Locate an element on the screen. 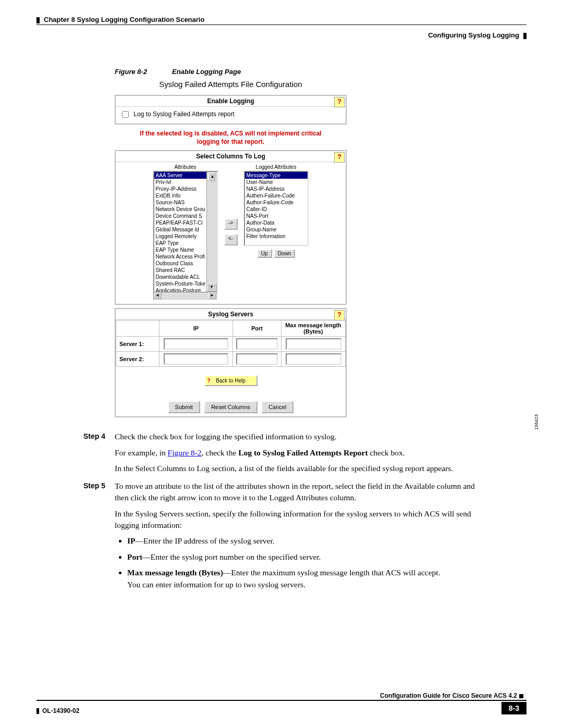 This screenshot has width=563, height=728. server2-ip-input is located at coordinates (196, 359).